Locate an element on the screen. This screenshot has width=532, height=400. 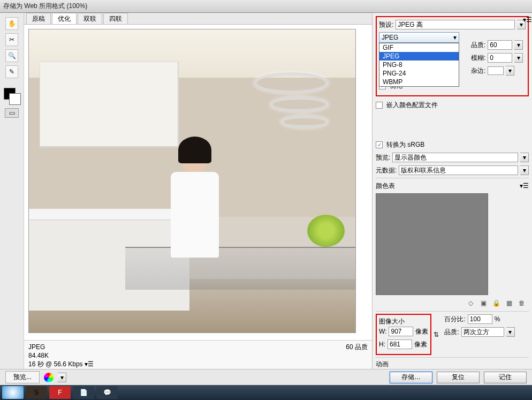
image-info: 60 品质 JPEG 84.48K 16 秒 @ 56.6 Kbps ▾☰ is located at coordinates (198, 355).